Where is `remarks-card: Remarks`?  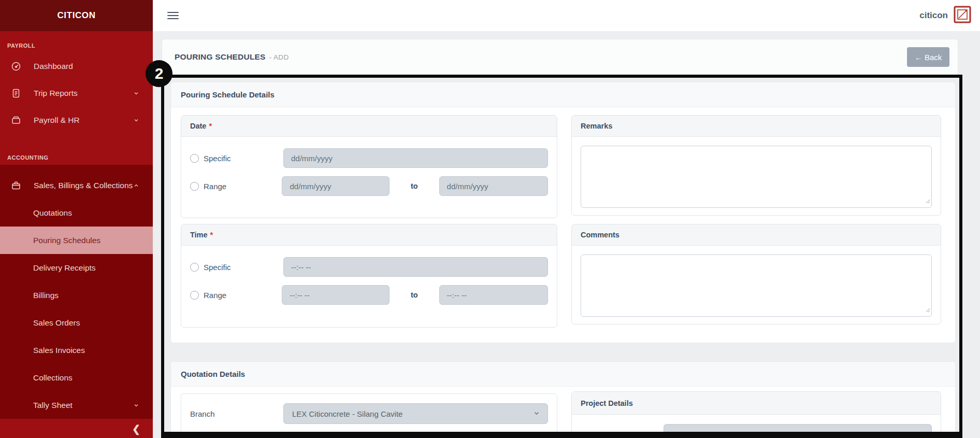 remarks-card: Remarks is located at coordinates (756, 165).